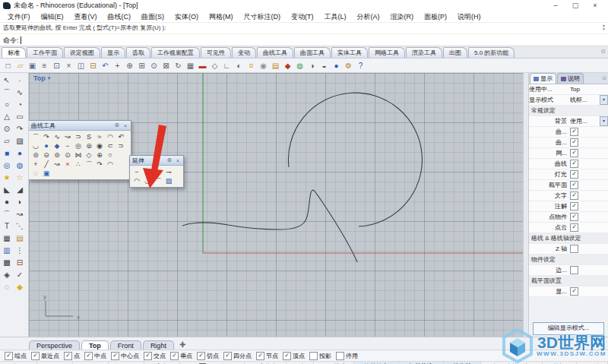  Describe the element at coordinates (80, 126) in the screenshot. I see `curve-tools-palette-titlebar: 曲线工具 ⚙ ×` at that location.